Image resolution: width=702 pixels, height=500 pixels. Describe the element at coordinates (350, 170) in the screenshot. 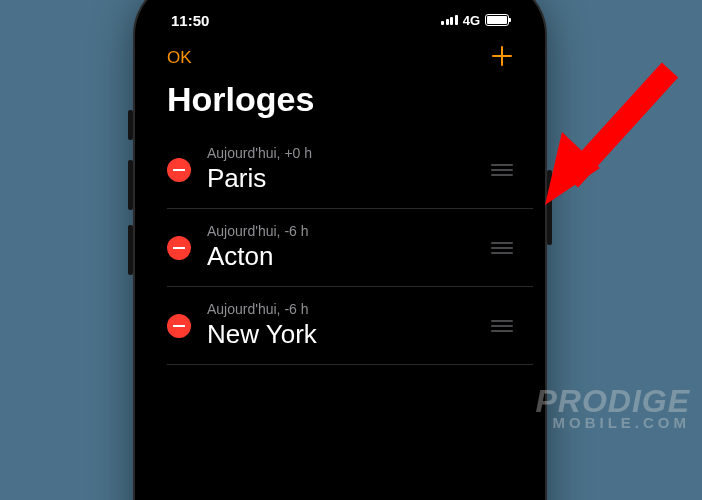

I see `clock-row: Aujourd'hui, +0 h Paris` at that location.